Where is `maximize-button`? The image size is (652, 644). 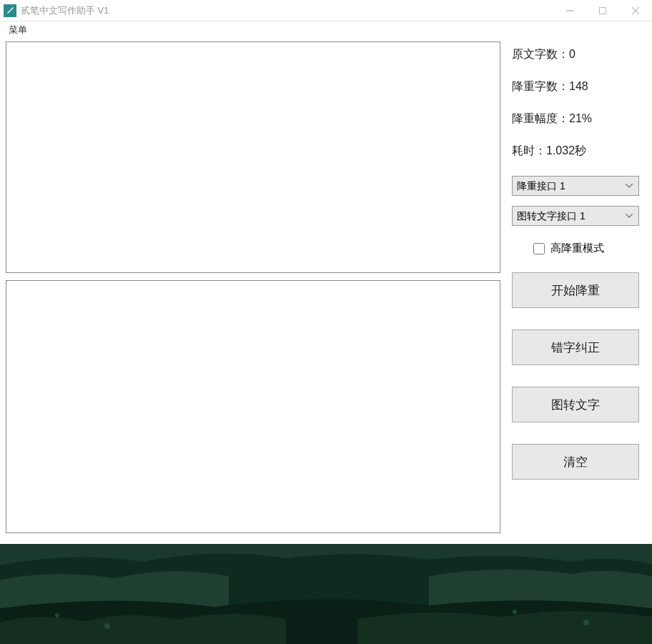
maximize-button is located at coordinates (603, 10).